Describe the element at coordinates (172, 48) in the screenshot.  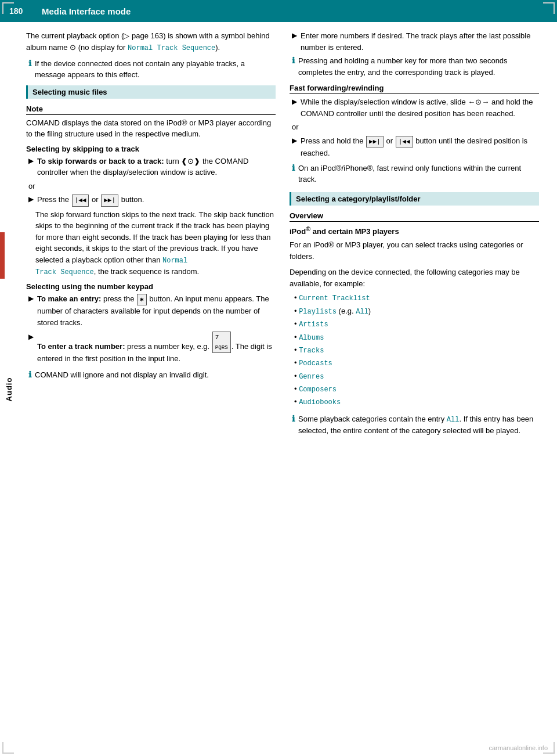
I see `intro-mono: Normal Track Sequence` at that location.